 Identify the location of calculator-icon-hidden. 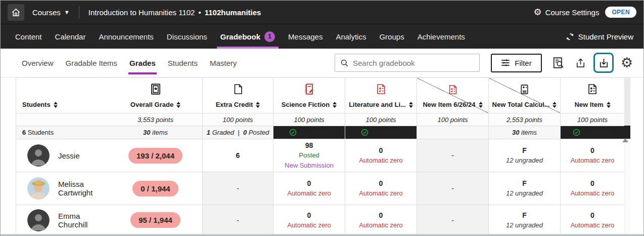
(525, 89).